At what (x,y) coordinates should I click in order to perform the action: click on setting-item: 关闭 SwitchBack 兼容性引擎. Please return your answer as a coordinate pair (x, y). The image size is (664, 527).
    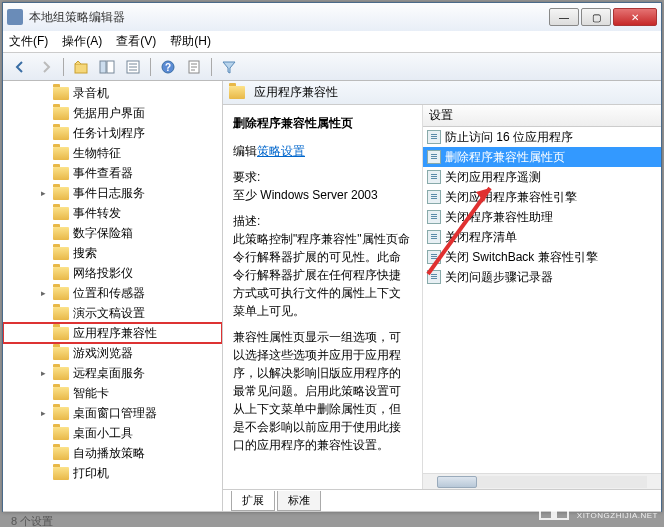
    Looking at the image, I should click on (542, 257).